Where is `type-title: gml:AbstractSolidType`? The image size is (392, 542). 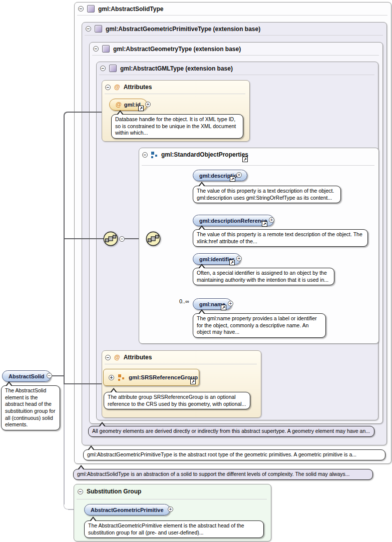
type-title: gml:AbstractSolidType is located at coordinates (131, 9).